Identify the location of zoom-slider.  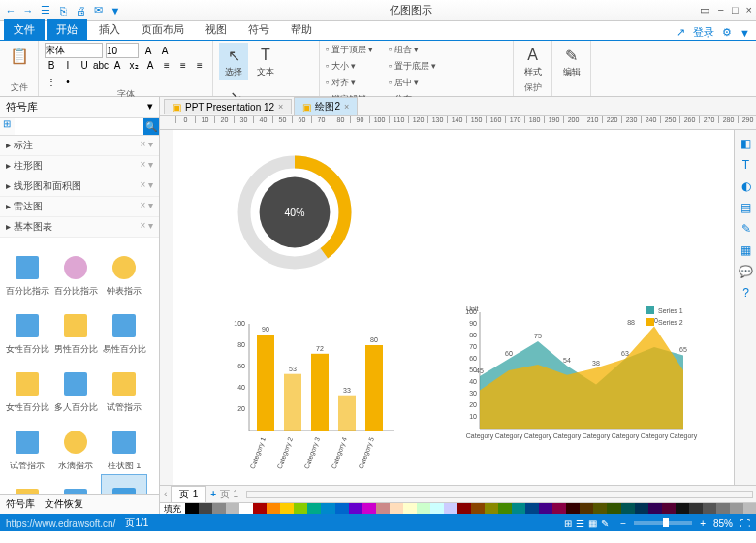
(663, 523).